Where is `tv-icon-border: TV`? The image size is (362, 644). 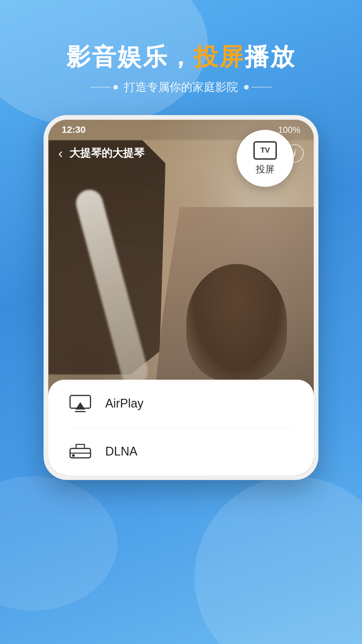 tv-icon-border: TV is located at coordinates (265, 150).